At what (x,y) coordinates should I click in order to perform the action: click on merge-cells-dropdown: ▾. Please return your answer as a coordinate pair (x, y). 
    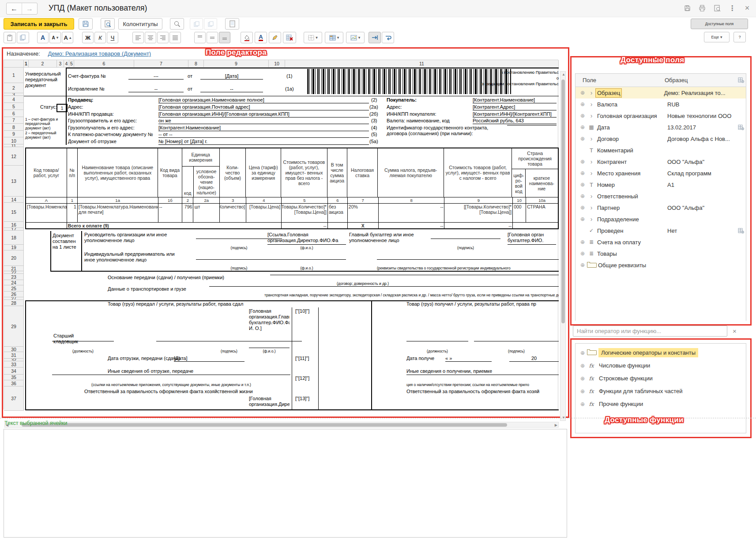
    Looking at the image, I should click on (334, 38).